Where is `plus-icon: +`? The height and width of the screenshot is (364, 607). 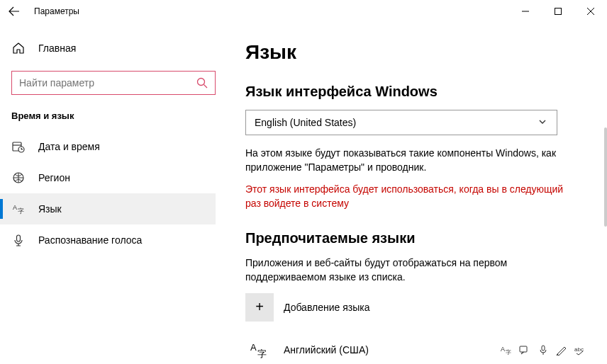 plus-icon: + is located at coordinates (260, 307).